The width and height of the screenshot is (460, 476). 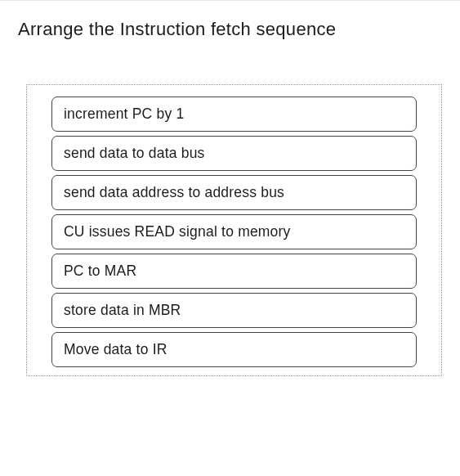 I want to click on sortable-item: store data in MBR, so click(x=234, y=311).